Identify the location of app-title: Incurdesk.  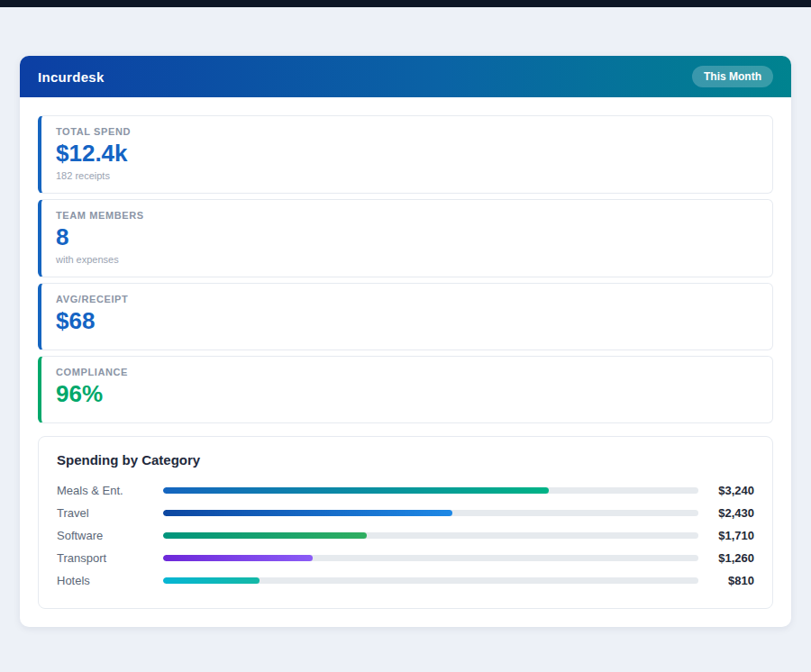
(71, 77).